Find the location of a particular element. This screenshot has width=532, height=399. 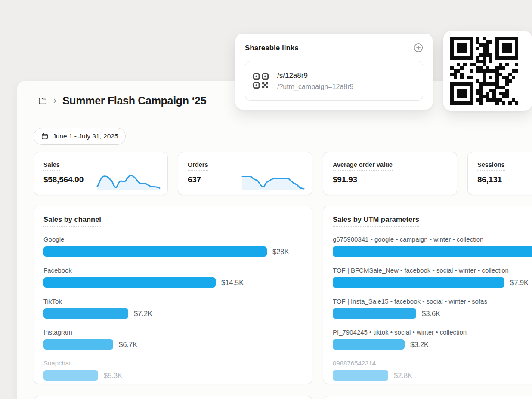

chart-row-google: Google $28K is located at coordinates (173, 246).